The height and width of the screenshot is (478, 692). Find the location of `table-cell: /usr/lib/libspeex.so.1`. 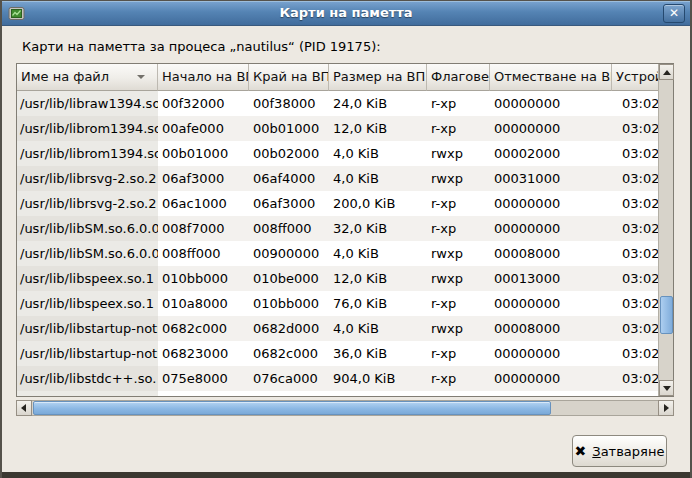

table-cell: /usr/lib/libspeex.so.1 is located at coordinates (88, 278).